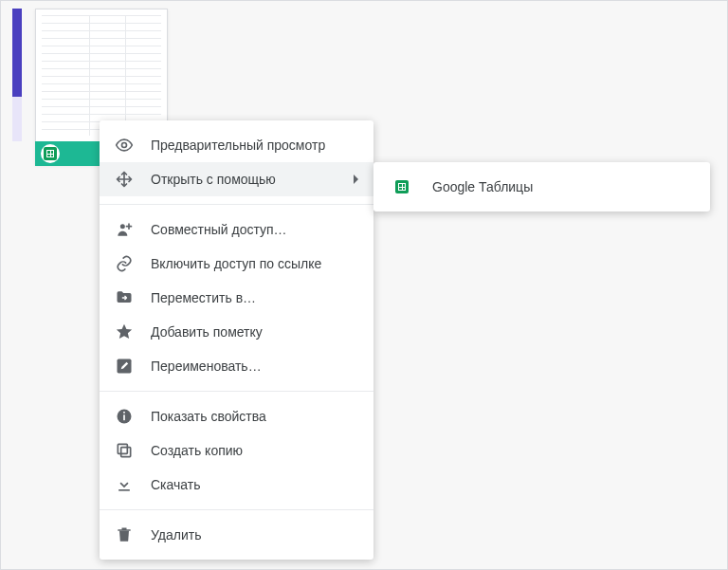  I want to click on move-arrows-icon, so click(124, 179).